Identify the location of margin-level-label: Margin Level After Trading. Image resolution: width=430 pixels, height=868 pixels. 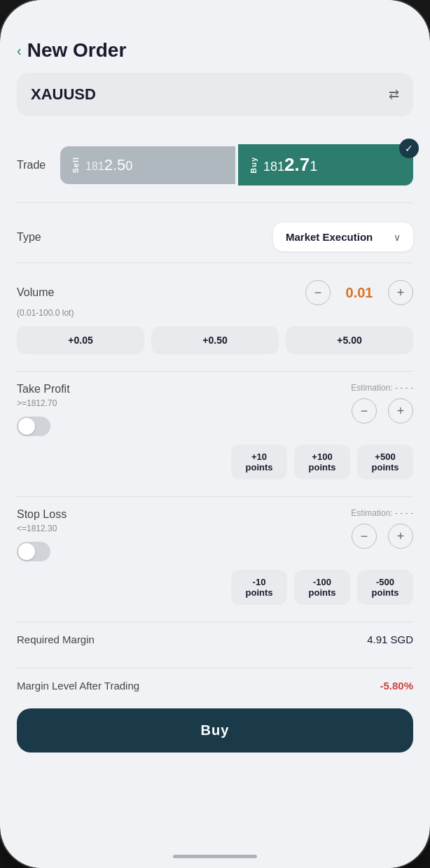
(78, 686).